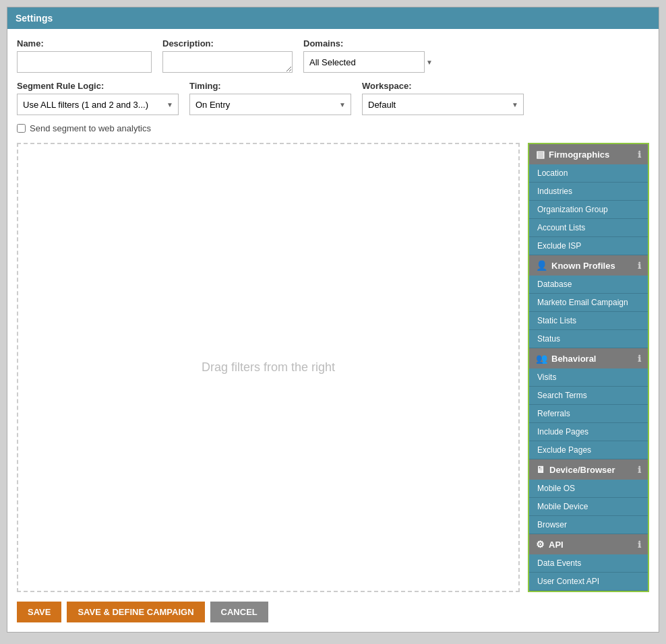 This screenshot has width=666, height=644. What do you see at coordinates (556, 544) in the screenshot?
I see `category-label-api: API` at bounding box center [556, 544].